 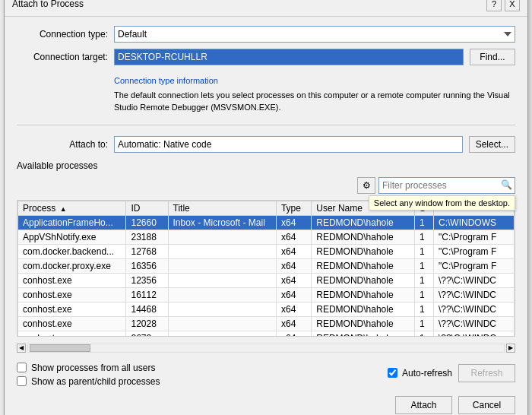 I want to click on table-row: AppVShNotify.exe23188x64REDMOND\hahole1"…, so click(x=266, y=237).